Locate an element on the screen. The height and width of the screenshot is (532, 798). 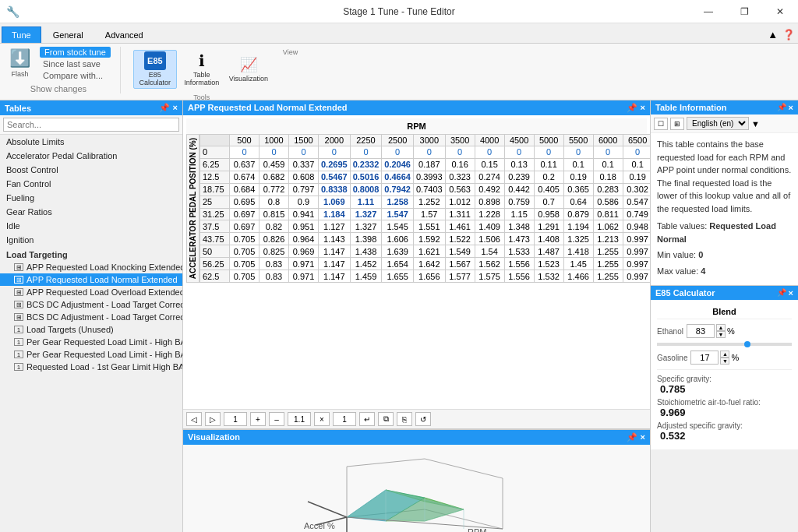
cell-56-3500: 1.567 is located at coordinates (460, 264).